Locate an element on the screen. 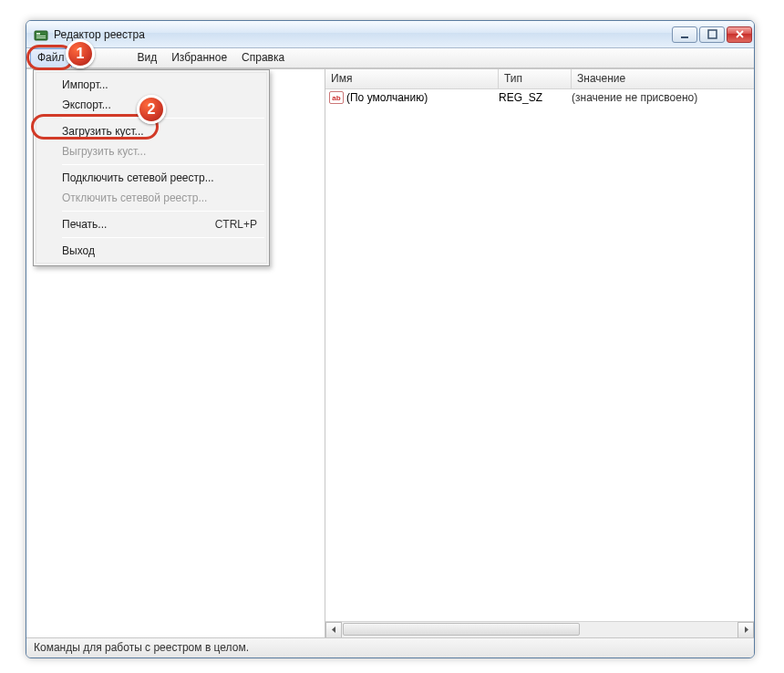  col-type: Тип is located at coordinates (535, 78).